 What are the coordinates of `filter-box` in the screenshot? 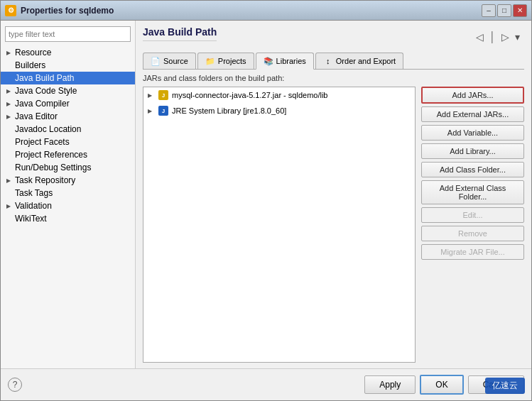 It's located at (68, 34).